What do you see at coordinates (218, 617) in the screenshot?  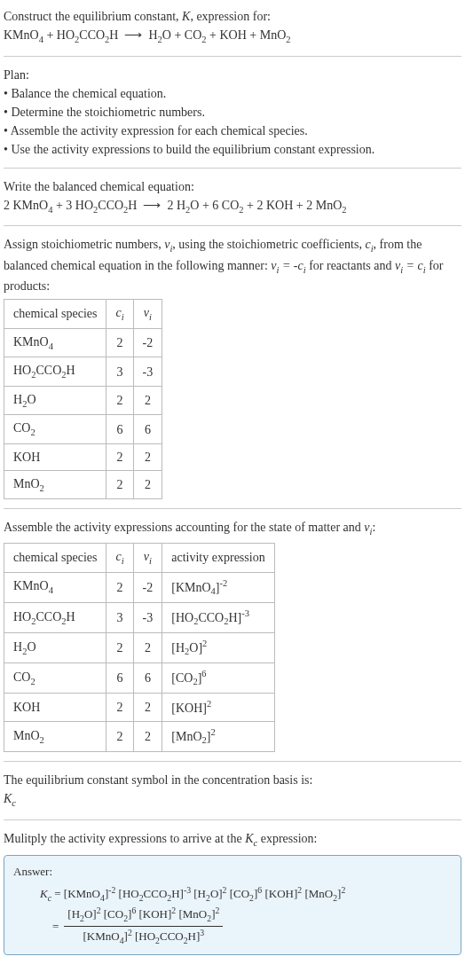 I see `cell-activity: [HO2CCO2H]-3` at bounding box center [218, 617].